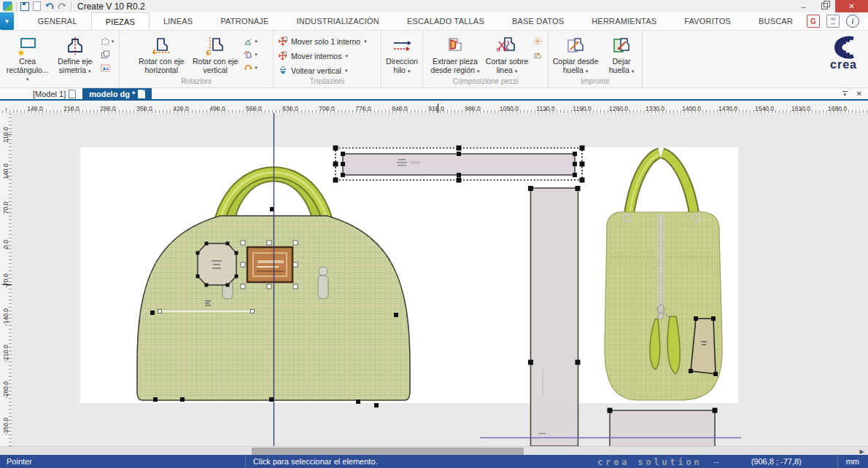 This screenshot has width=868, height=468. Describe the element at coordinates (327, 55) in the screenshot. I see `mover-internos-button: Mover internos ▾` at that location.